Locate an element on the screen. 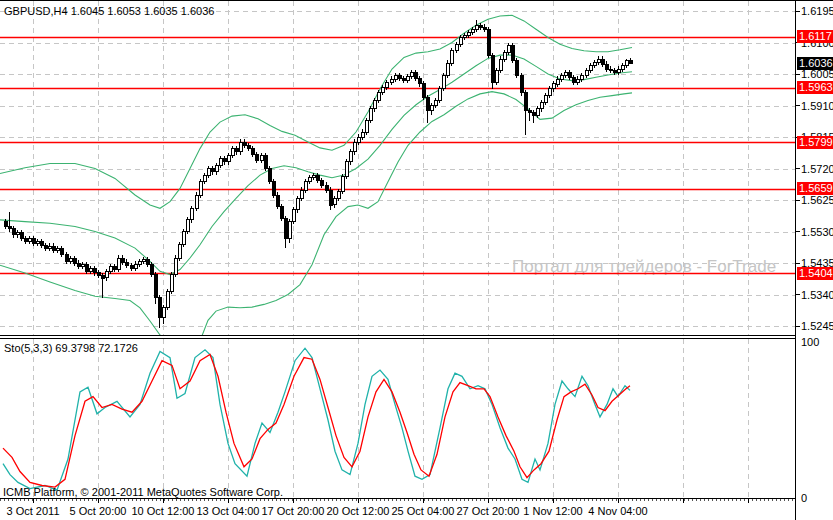  time-axis-label: 27 Oct 20:00 is located at coordinates (488, 511).